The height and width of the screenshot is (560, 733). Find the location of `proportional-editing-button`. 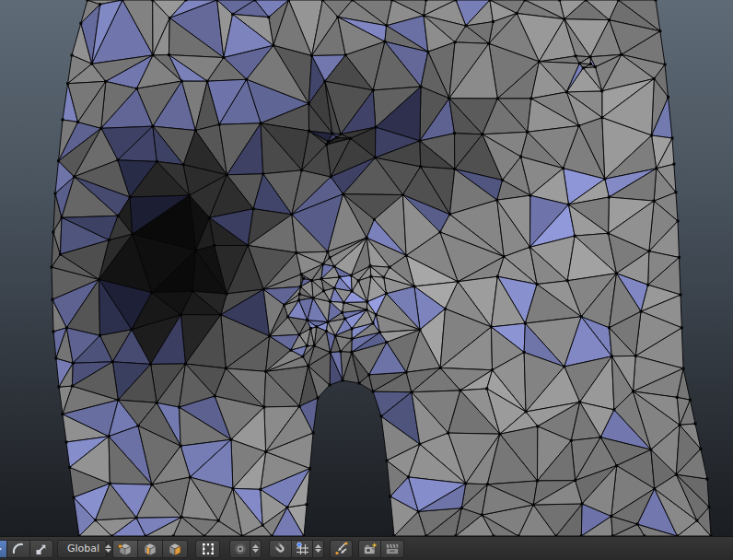

proportional-editing-button is located at coordinates (239, 549).